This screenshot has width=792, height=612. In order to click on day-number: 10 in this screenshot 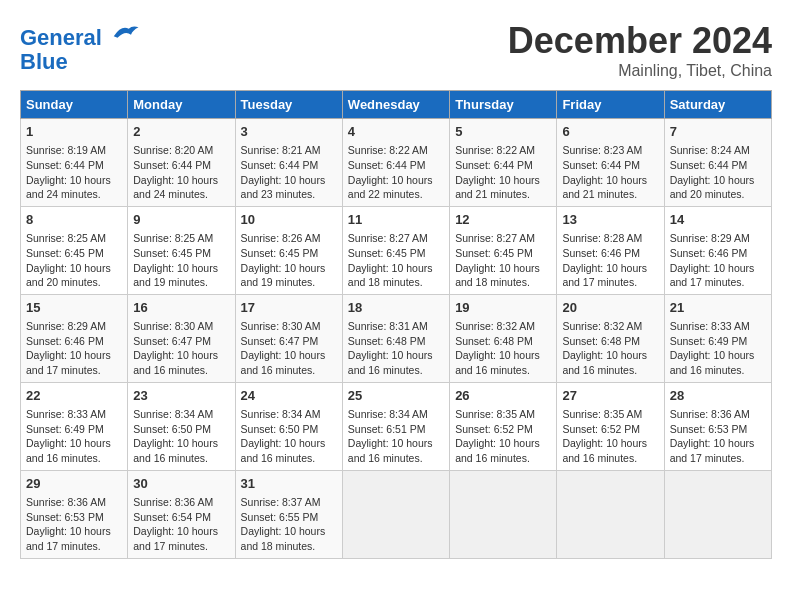, I will do `click(289, 220)`.